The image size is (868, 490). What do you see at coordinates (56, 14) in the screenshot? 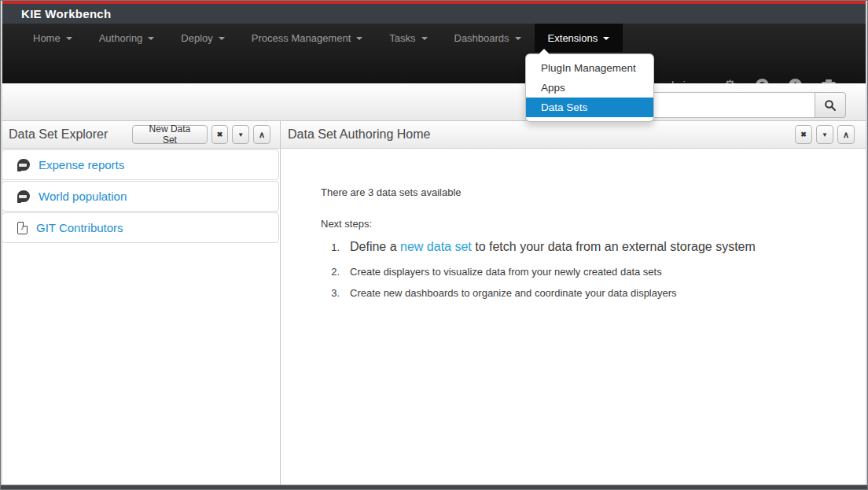
I see `app-title: KIE Workbench` at bounding box center [56, 14].